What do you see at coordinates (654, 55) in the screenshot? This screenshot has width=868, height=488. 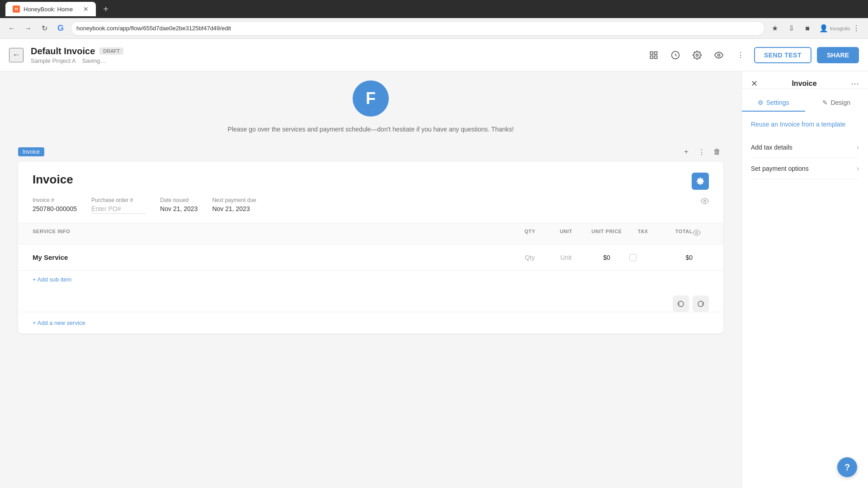 I see `template-icon-button` at bounding box center [654, 55].